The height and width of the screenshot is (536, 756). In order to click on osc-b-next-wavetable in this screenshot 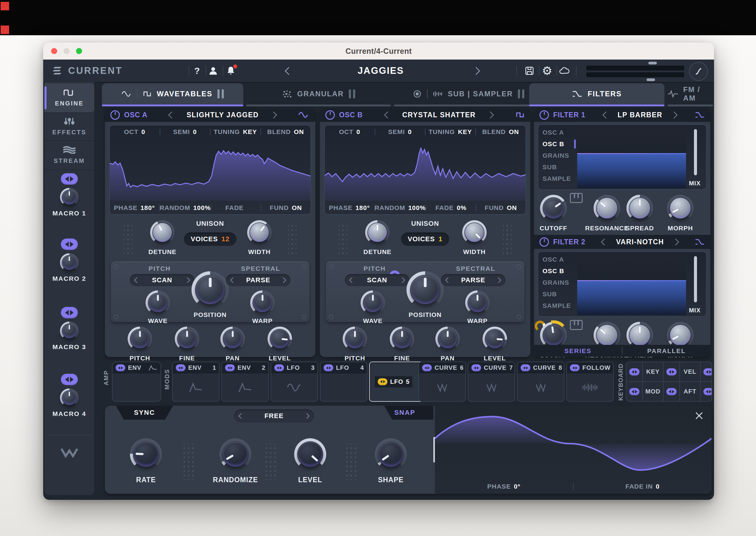, I will do `click(490, 115)`.